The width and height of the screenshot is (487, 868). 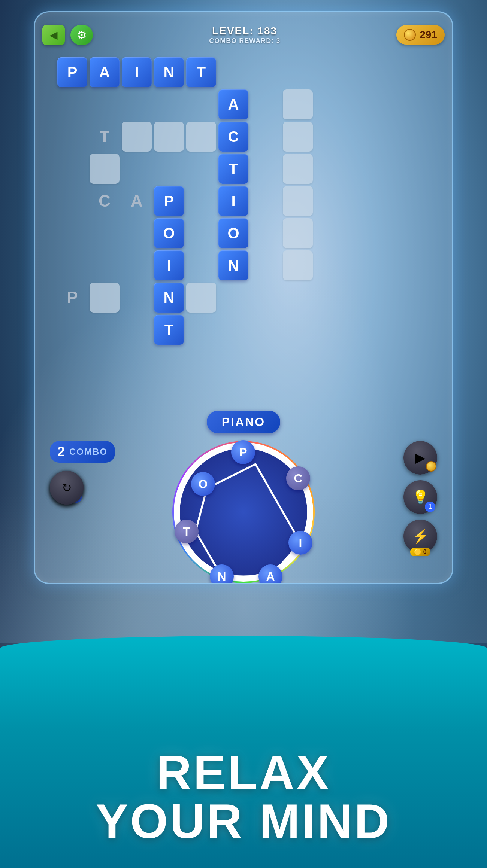 I want to click on cell-4-5: I, so click(x=233, y=201).